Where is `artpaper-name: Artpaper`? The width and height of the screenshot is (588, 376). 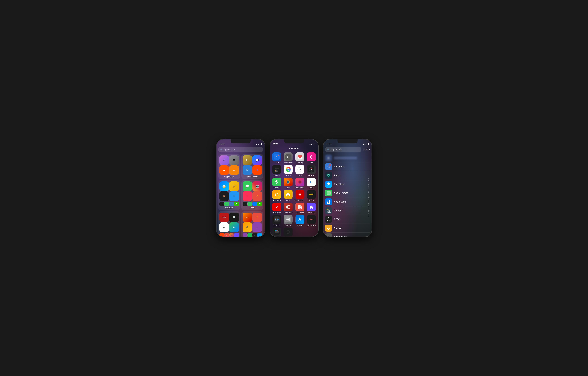 artpaper-name: Artpaper is located at coordinates (338, 211).